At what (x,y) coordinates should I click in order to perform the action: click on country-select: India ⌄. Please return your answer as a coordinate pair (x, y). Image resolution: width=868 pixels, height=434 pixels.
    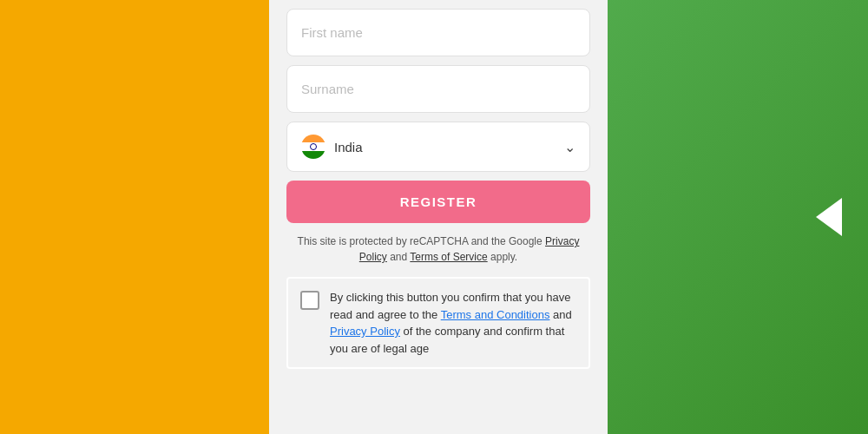
    Looking at the image, I should click on (438, 147).